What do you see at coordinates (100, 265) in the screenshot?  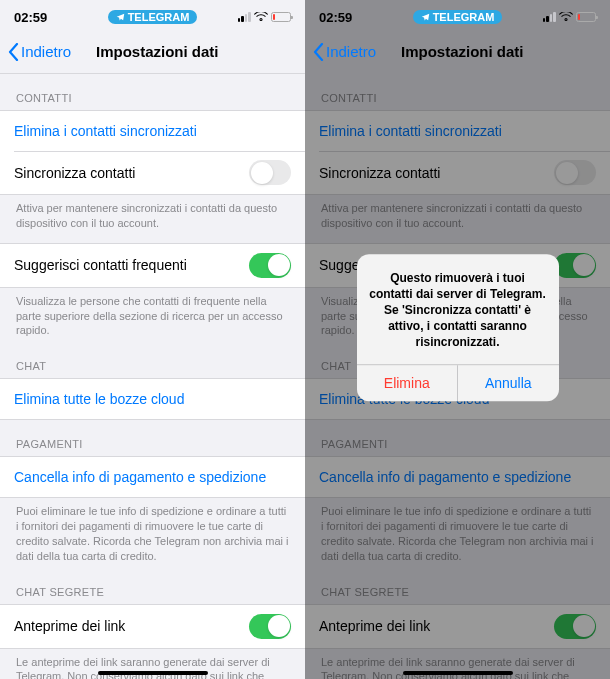 I see `frequent-contacts-label: Suggerisci contatti frequenti` at bounding box center [100, 265].